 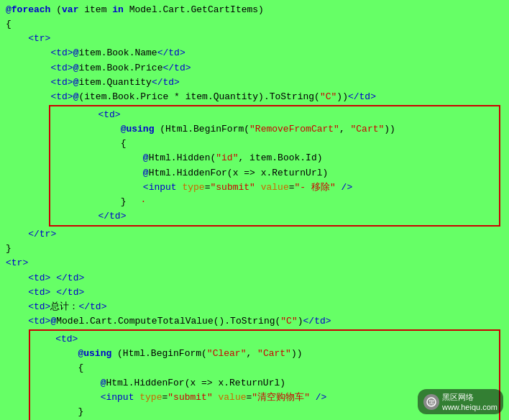 What do you see at coordinates (431, 402) in the screenshot?
I see `watermark-icon: 黑` at bounding box center [431, 402].